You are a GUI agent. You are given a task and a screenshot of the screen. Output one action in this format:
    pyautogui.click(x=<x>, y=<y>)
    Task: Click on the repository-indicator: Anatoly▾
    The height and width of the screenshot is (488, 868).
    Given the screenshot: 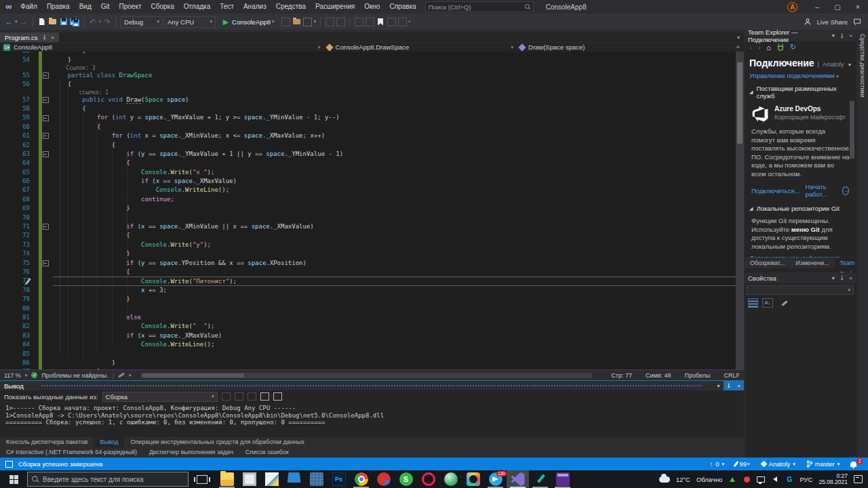 What is the action you would take?
    pyautogui.click(x=778, y=464)
    